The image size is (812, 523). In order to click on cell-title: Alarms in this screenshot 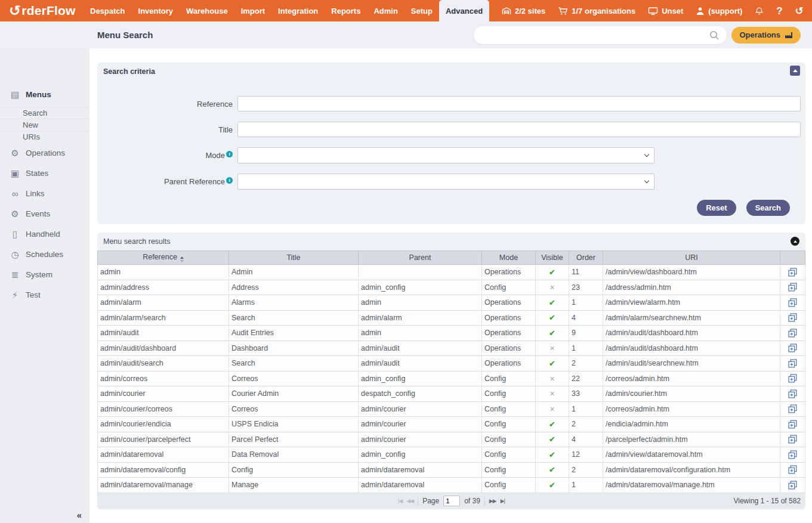, I will do `click(294, 303)`.